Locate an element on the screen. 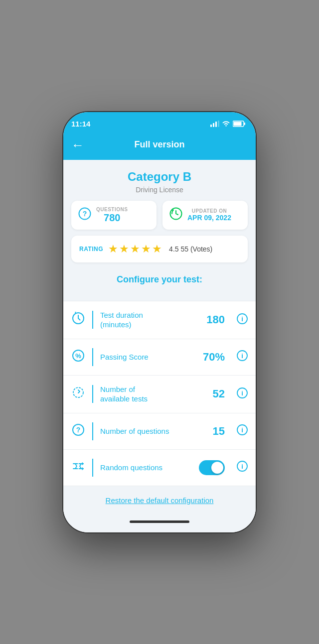 This screenshot has width=319, height=644. home-bar is located at coordinates (160, 522).